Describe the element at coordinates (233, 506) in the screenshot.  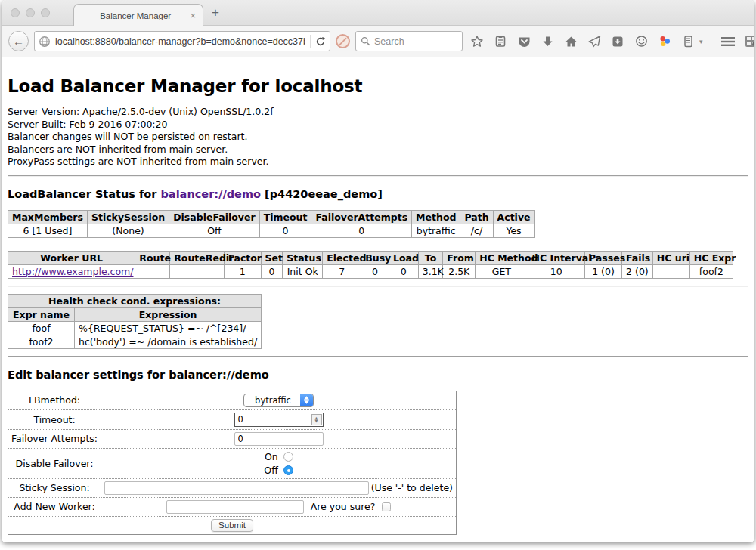
I see `add-worker-row: Add New Worker: Are you sure?` at that location.